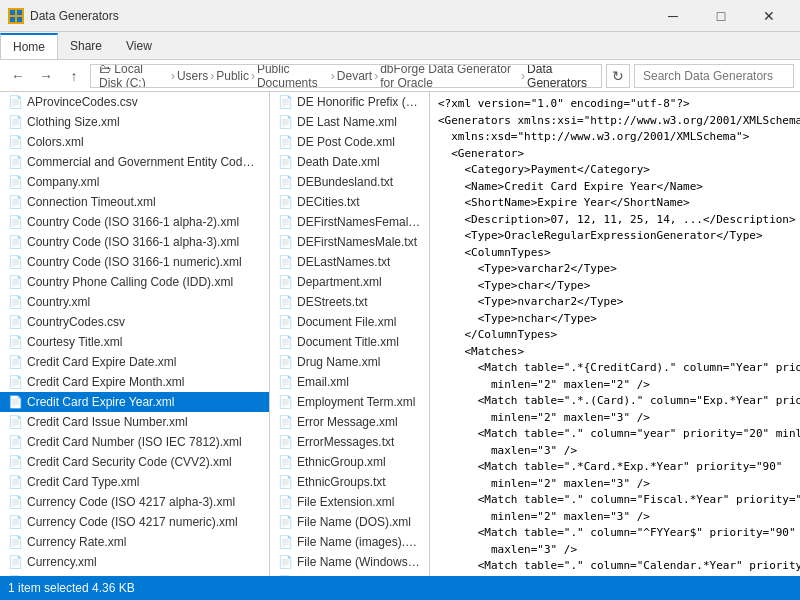 The width and height of the screenshot is (800, 600). I want to click on file-name: EthnicGroup.xml, so click(342, 462).